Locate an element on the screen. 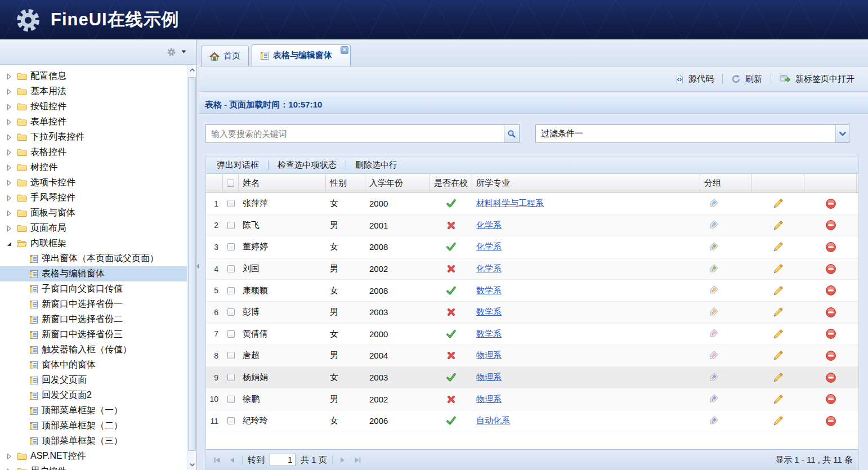 Image resolution: width=868 pixels, height=470 pixels. tree-node: 表单控件 is located at coordinates (98, 122).